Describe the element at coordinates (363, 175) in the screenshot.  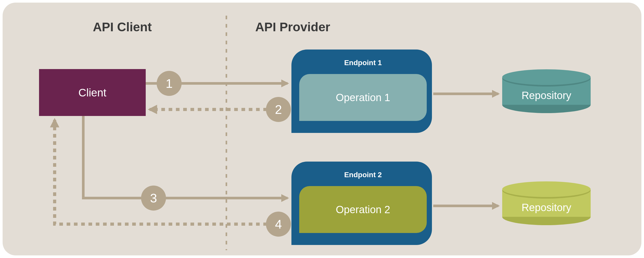
I see `endpoint-2-title: Endpoint 2` at that location.